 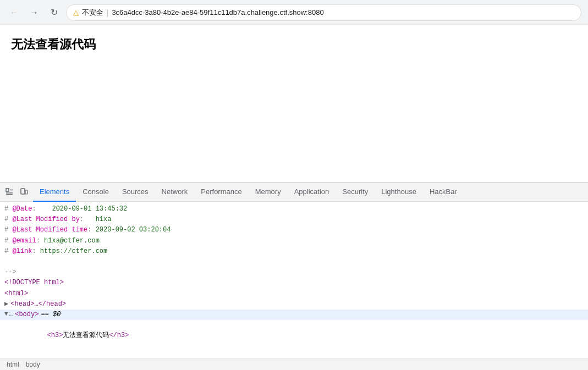 What do you see at coordinates (294, 364) in the screenshot?
I see `breadcrumb-bar: html body` at bounding box center [294, 364].